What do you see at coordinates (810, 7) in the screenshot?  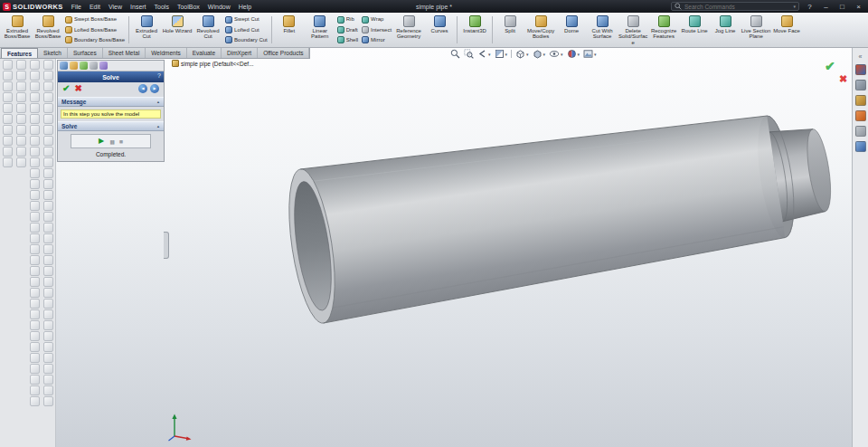 I see `help-button: ?` at bounding box center [810, 7].